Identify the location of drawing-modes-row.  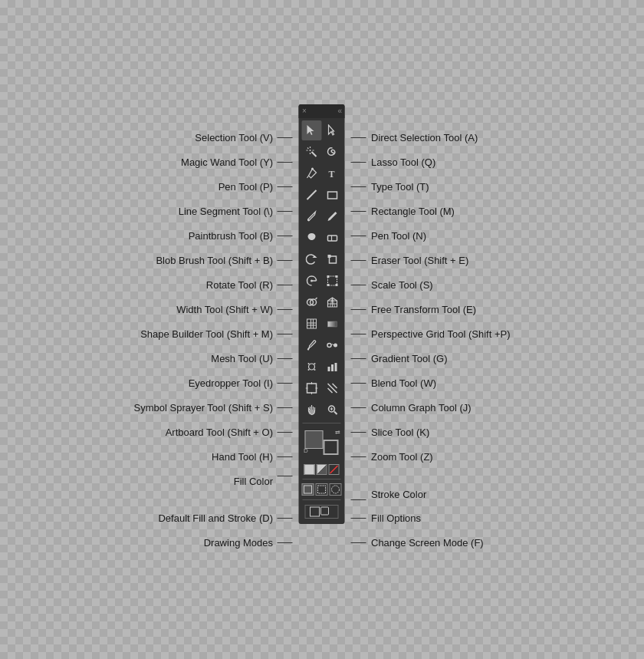
(322, 489).